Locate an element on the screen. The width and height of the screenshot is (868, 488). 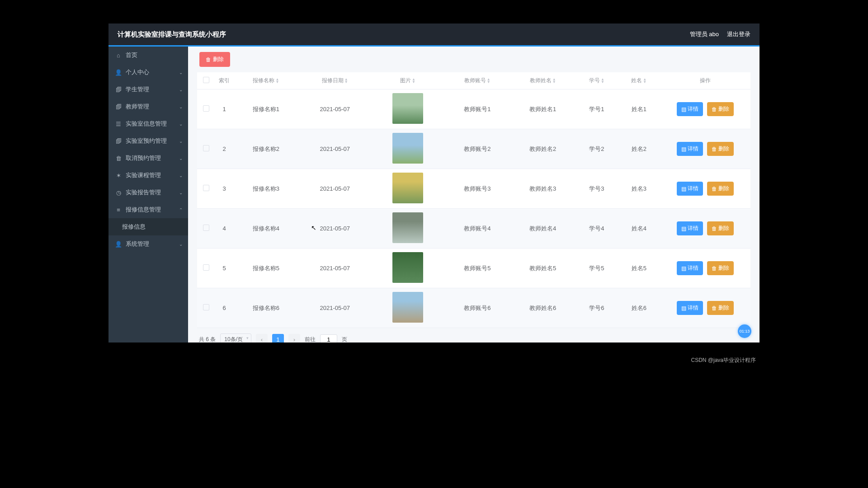
cell-index: 4 is located at coordinates (224, 229).